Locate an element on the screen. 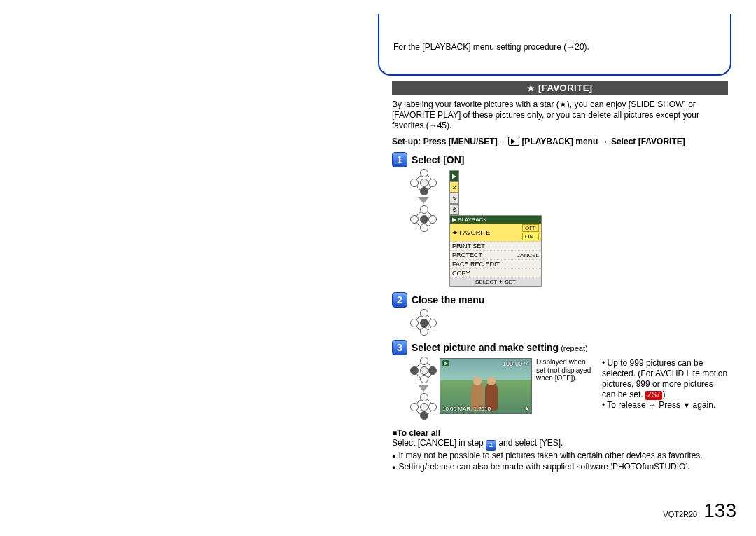  to-clear-title: ■To clear all is located at coordinates (560, 433).